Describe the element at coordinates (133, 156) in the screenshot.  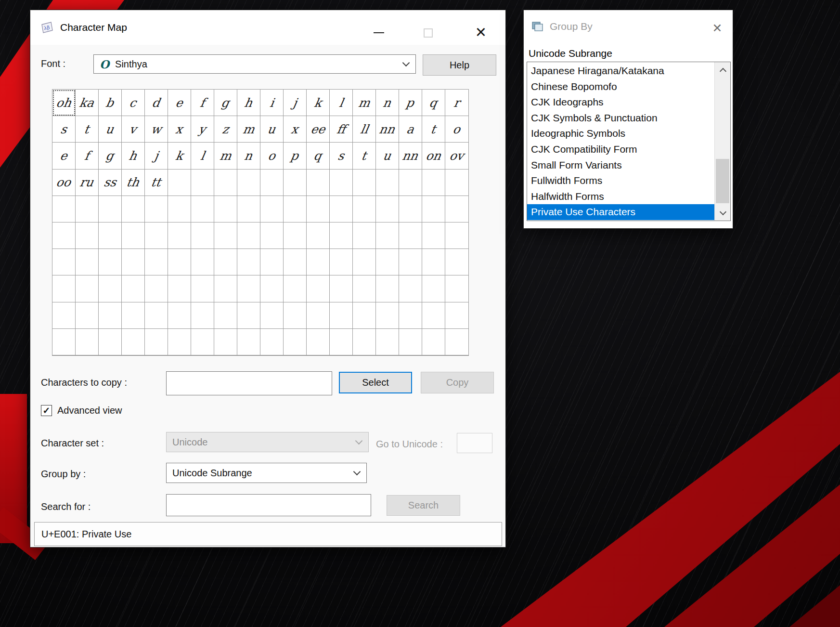
I see `glyph-cell: h` at that location.